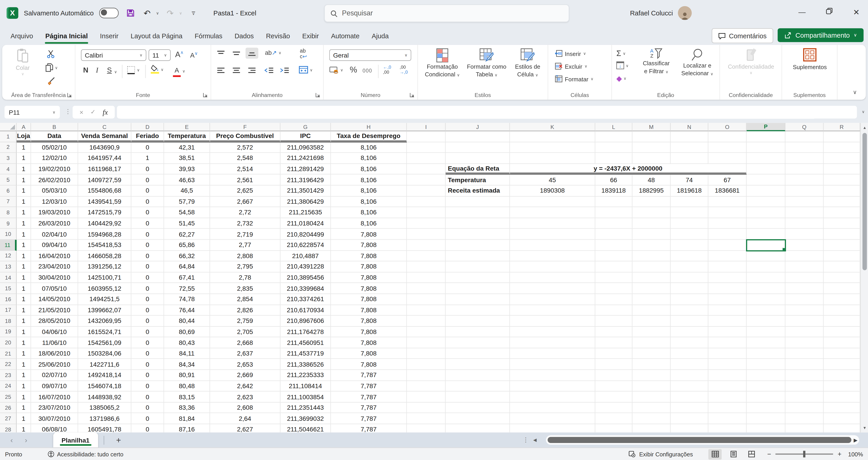  What do you see at coordinates (842, 332) in the screenshot?
I see `cell-R19` at bounding box center [842, 332].